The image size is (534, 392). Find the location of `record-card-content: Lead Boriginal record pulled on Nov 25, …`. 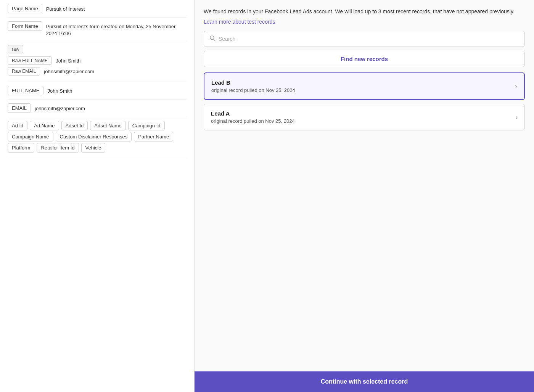

record-card-content: Lead Boriginal record pulled on Nov 25, … is located at coordinates (363, 86).